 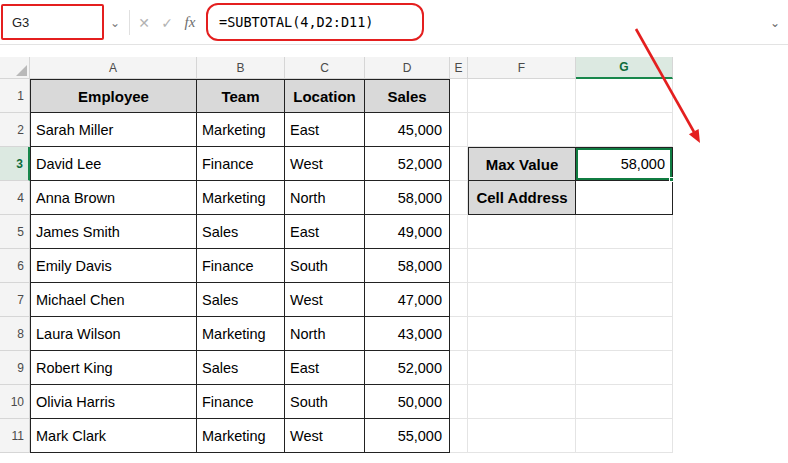 What do you see at coordinates (114, 232) in the screenshot?
I see `cell-A5: James Smith` at bounding box center [114, 232].